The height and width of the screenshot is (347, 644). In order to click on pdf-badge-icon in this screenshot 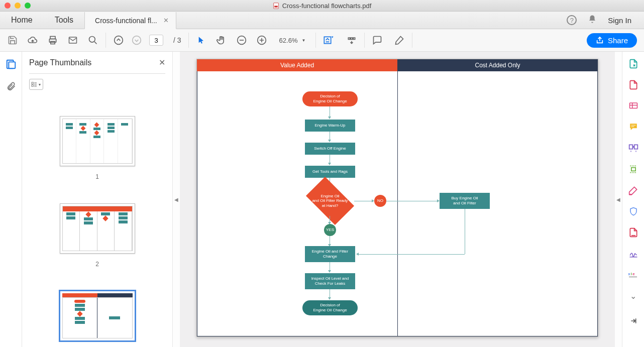, I will do `click(276, 6)`.